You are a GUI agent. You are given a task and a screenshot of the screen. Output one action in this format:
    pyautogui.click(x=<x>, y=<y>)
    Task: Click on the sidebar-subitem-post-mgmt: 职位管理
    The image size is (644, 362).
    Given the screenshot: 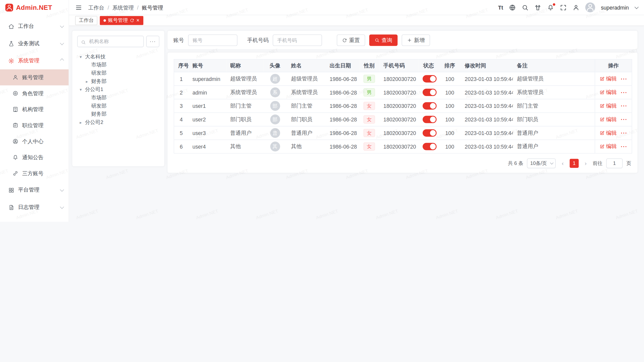 What is the action you would take?
    pyautogui.click(x=34, y=125)
    